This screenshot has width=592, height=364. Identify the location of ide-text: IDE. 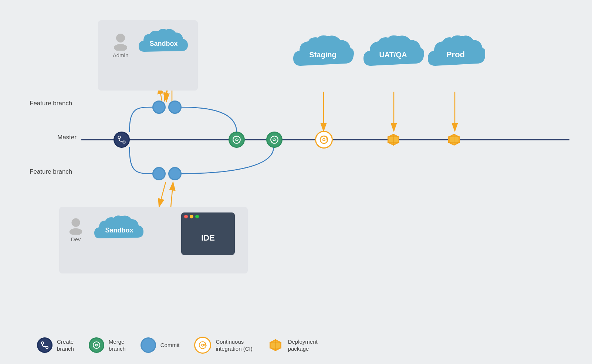
(208, 238).